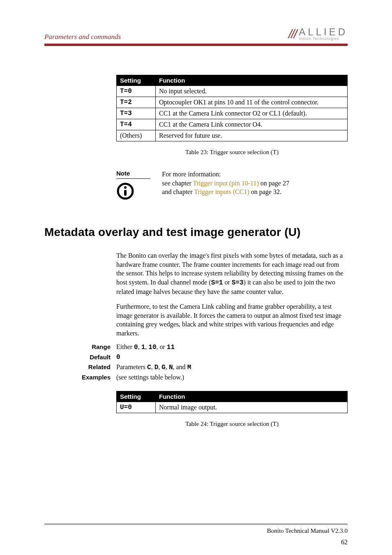 This screenshot has width=392, height=555. Describe the element at coordinates (232, 186) in the screenshot. I see `note-block: Note For more information: see chapter T…` at that location.